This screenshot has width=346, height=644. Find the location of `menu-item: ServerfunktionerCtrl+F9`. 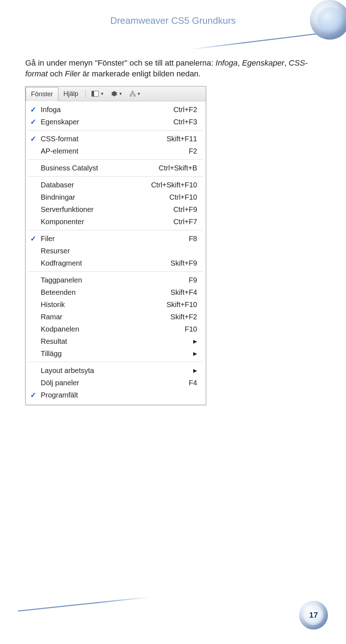

menu-item: ServerfunktionerCtrl+F9 is located at coordinates (116, 209).